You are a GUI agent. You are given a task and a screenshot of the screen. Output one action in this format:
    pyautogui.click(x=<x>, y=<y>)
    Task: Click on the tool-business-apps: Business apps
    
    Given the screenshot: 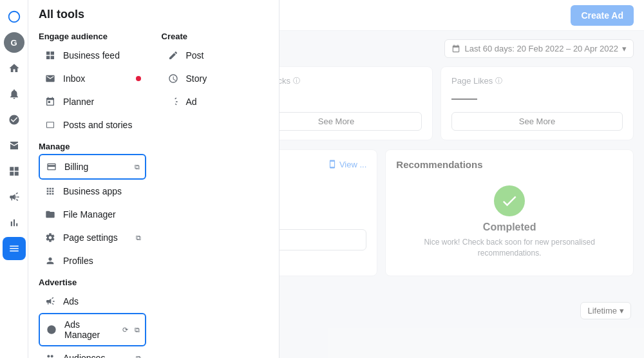 What is the action you would take?
    pyautogui.click(x=93, y=191)
    